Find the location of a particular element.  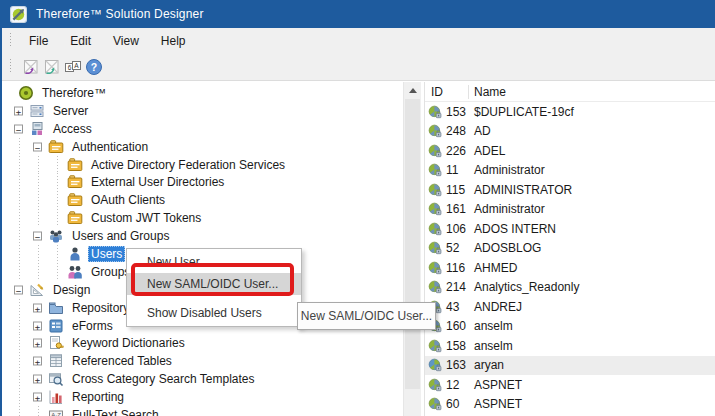

user-row-ahmed-116: 116AHMED is located at coordinates (570, 268).